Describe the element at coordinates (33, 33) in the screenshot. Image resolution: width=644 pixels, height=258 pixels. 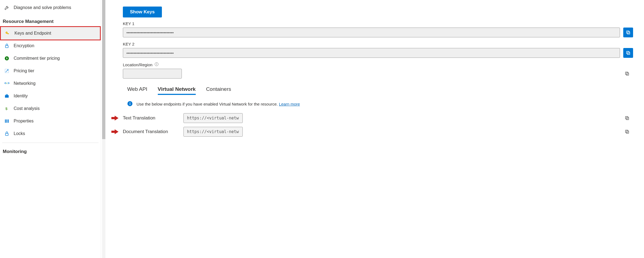
I see `sidebar-item-label: Keys and Endpoint` at that location.